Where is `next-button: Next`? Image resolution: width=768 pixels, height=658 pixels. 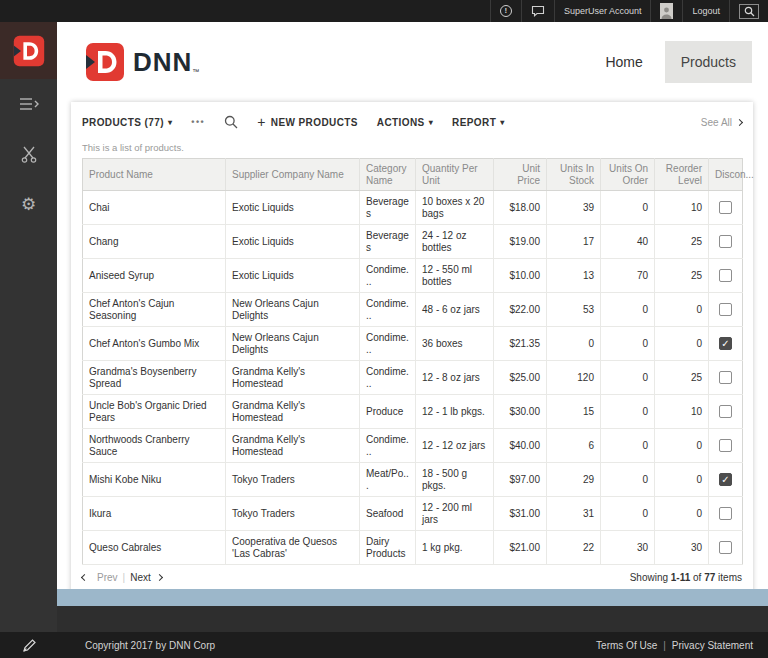 next-button: Next is located at coordinates (140, 578).